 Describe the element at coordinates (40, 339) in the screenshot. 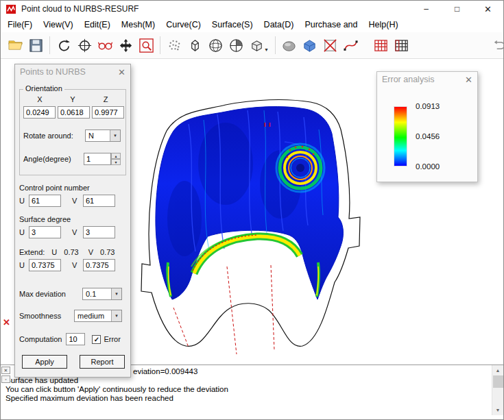

I see `computation-label: Computation` at that location.